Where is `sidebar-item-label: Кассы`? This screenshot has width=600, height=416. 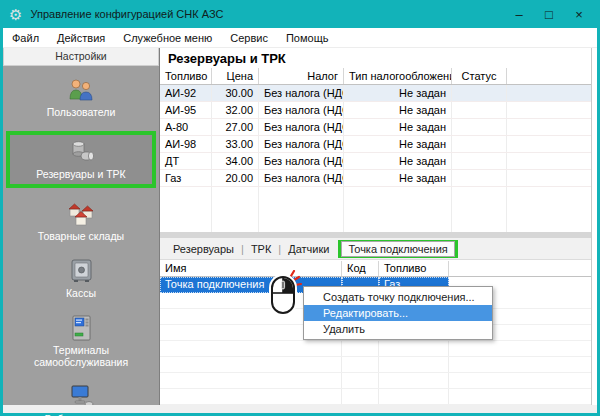
sidebar-item-label: Кассы is located at coordinates (81, 293).